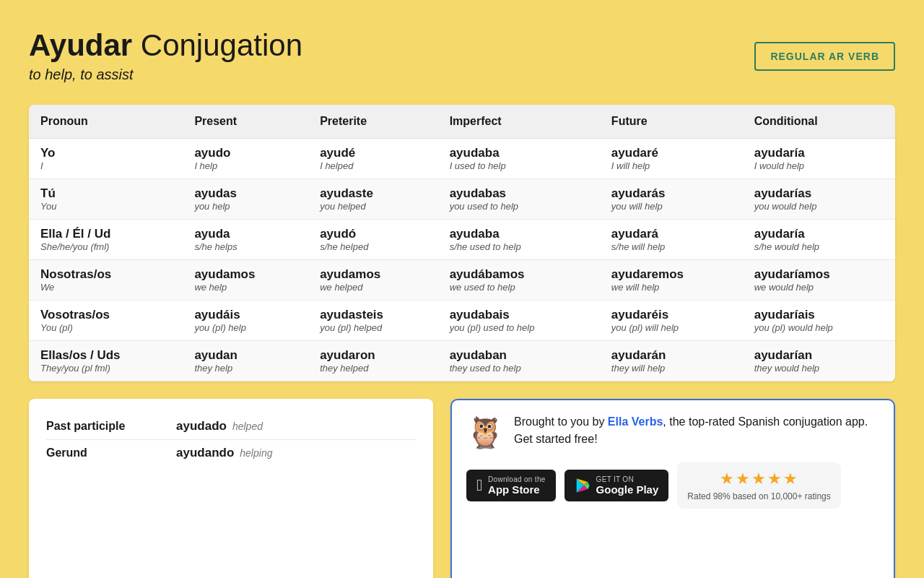  I want to click on rating-text: Rated 98% based on 10,000+ ratings, so click(759, 496).